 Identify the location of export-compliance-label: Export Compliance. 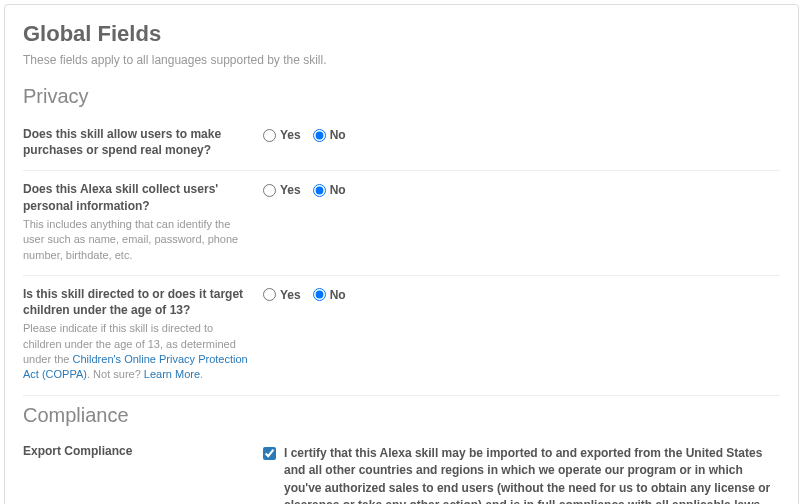
(138, 451).